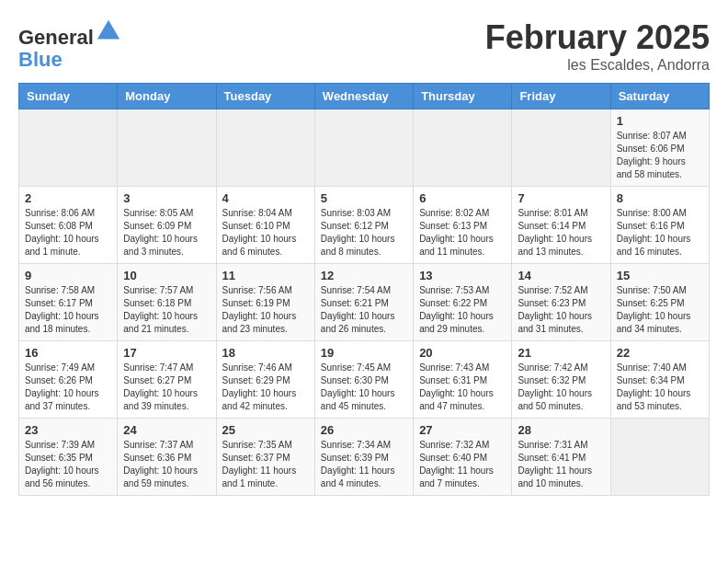 The image size is (728, 563). What do you see at coordinates (167, 380) in the screenshot?
I see `day-cell: 17Sunrise: 7:47 AM Sunset: 6:27 PM Dayli…` at bounding box center [167, 380].